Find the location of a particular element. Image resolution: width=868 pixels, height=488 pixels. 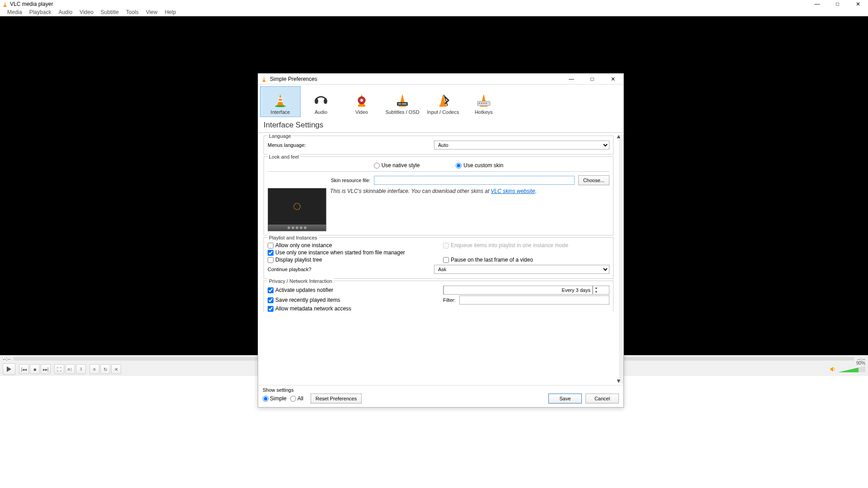

allow-one-instance-checkbox: Allow only one instance is located at coordinates (351, 245).